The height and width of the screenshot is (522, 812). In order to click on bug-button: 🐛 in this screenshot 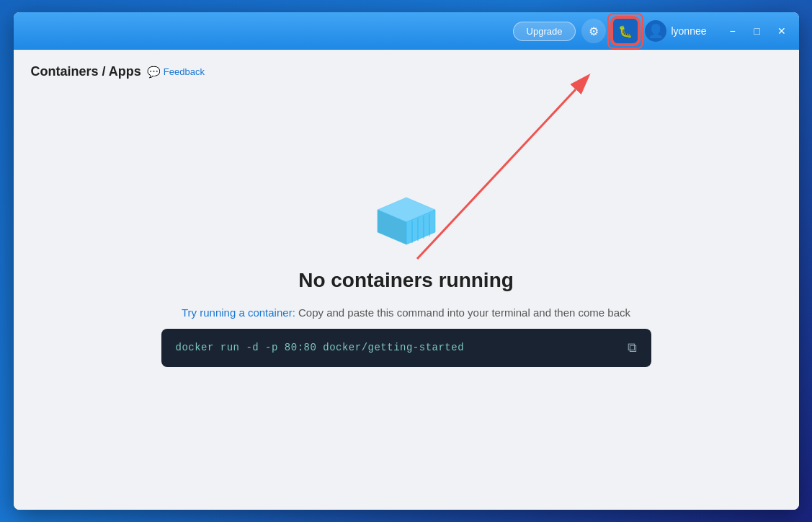, I will do `click(625, 31)`.